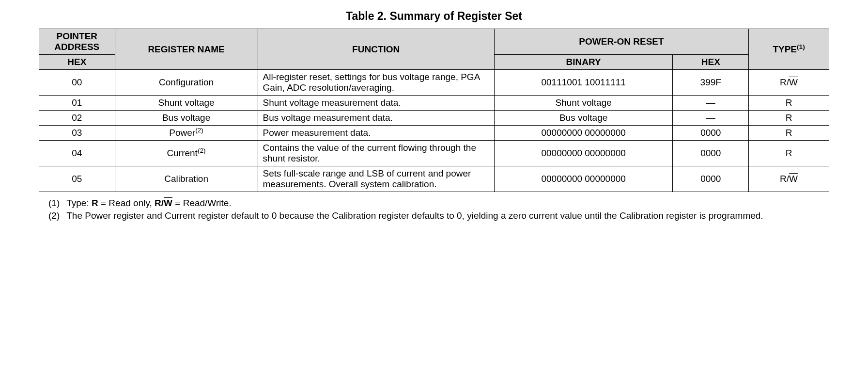  What do you see at coordinates (186, 178) in the screenshot?
I see `register-name-text: Calibration` at bounding box center [186, 178].